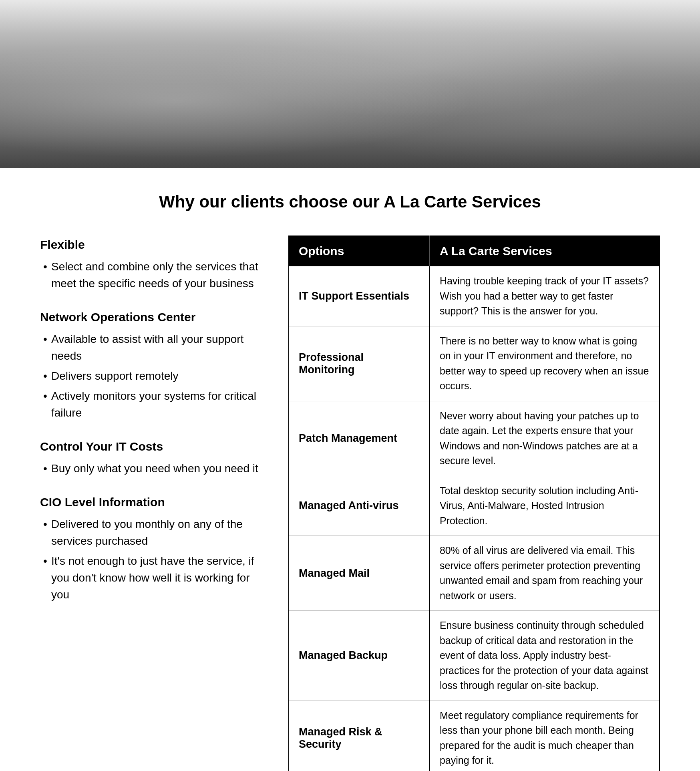  Describe the element at coordinates (545, 506) in the screenshot. I see `option-description: Total desktop security solution includin…` at that location.